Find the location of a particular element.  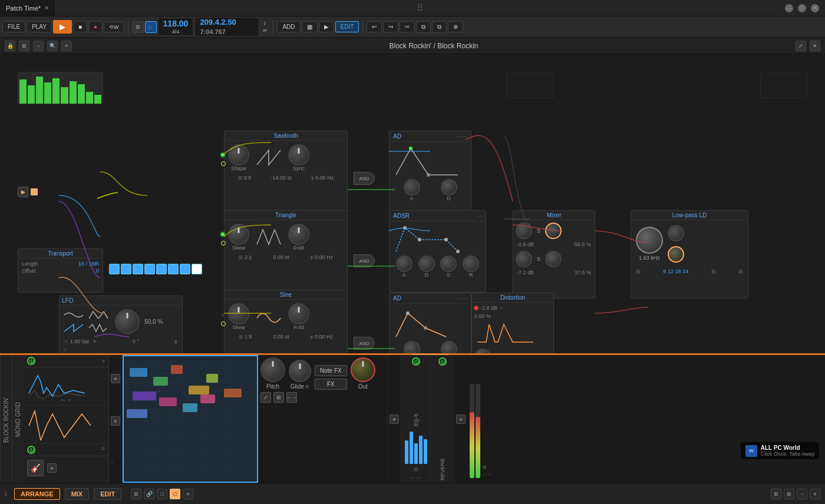

edit-bar-button: EDIT is located at coordinates (107, 494).